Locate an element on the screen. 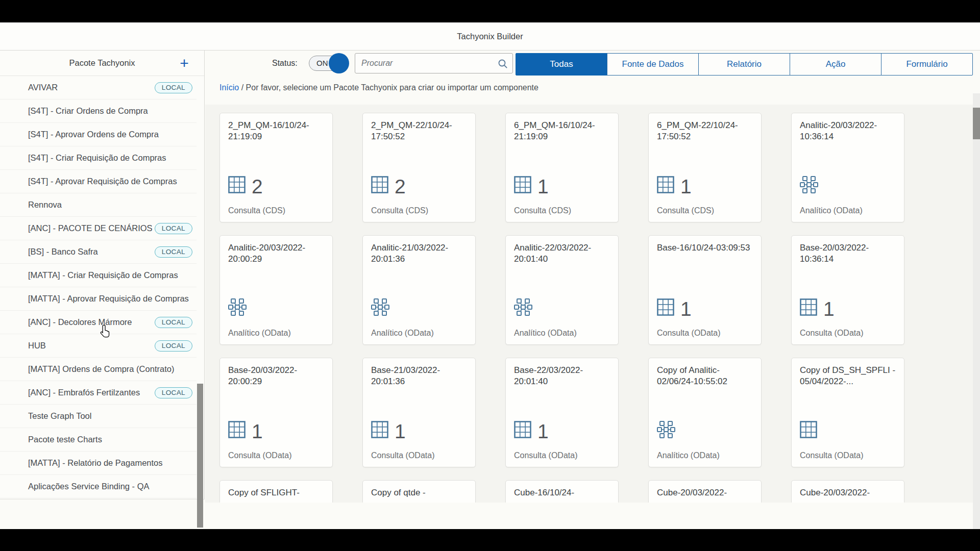 This screenshot has height=551, width=980. card-count: 1 is located at coordinates (829, 309).